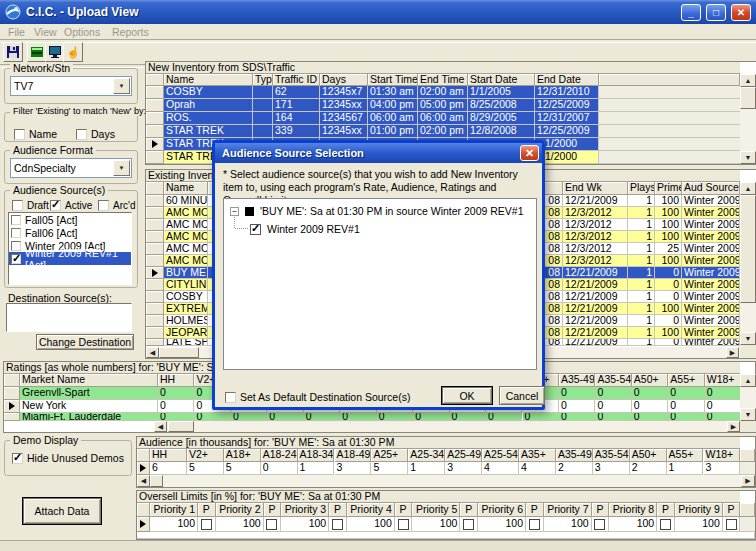 The width and height of the screenshot is (756, 551). What do you see at coordinates (186, 321) in the screenshot?
I see `existing-inventory-cell: HOLMES` at bounding box center [186, 321].